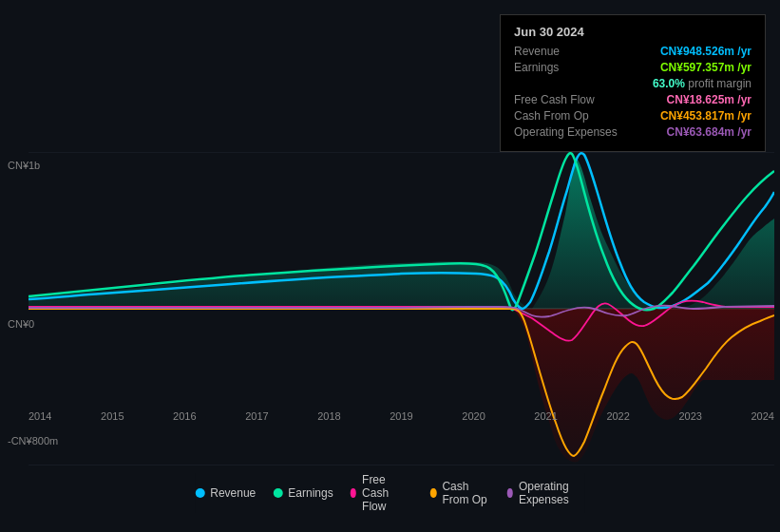  What do you see at coordinates (401, 416) in the screenshot?
I see `x-label-2019: 2019` at bounding box center [401, 416].